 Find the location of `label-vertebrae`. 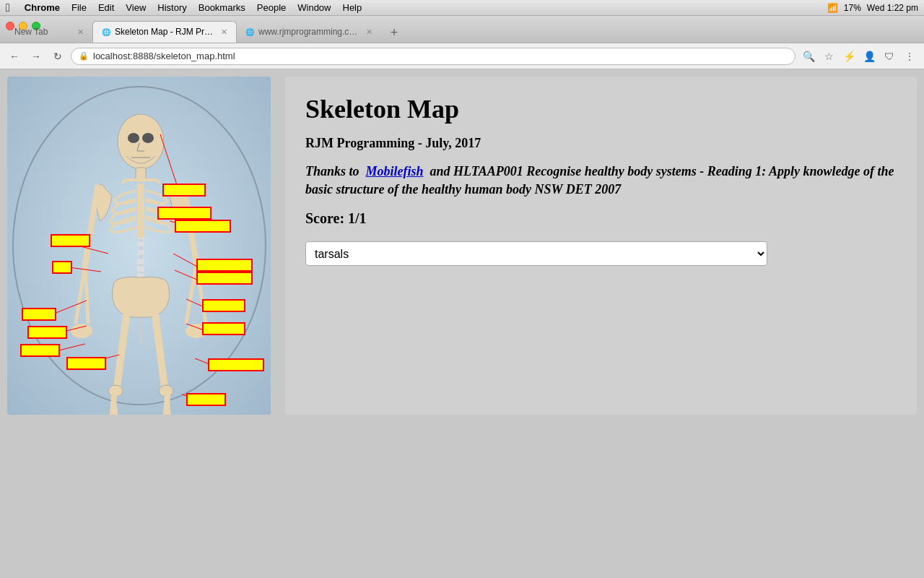

label-vertebrae is located at coordinates (39, 314).